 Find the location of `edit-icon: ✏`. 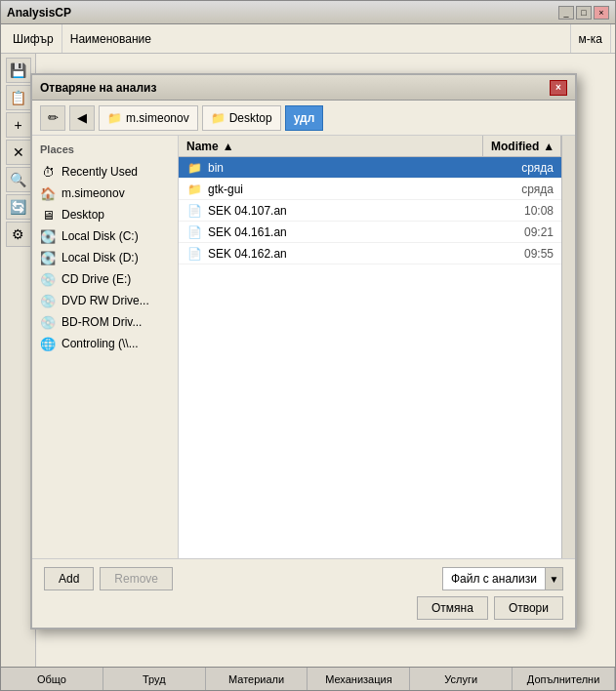

edit-icon: ✏ is located at coordinates (53, 117).